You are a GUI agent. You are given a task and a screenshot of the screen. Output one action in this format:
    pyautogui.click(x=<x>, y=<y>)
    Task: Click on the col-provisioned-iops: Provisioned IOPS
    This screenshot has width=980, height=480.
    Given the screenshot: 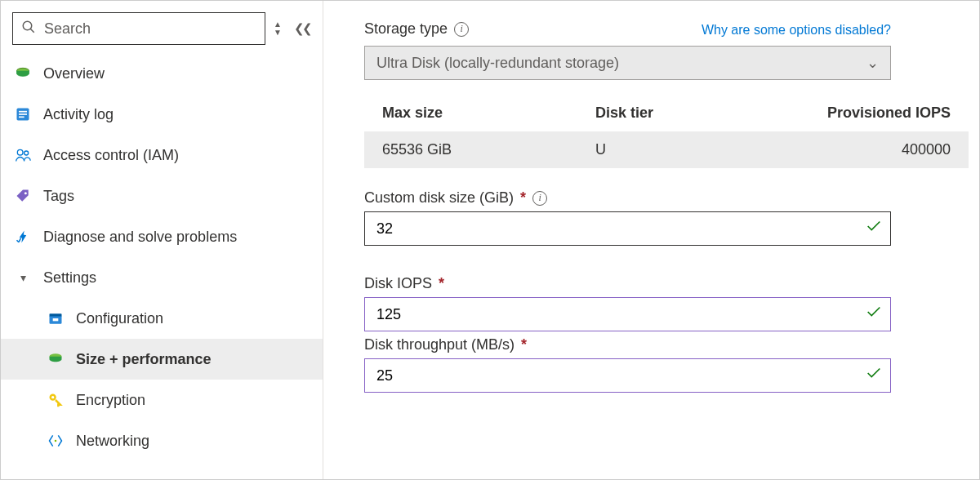 What is the action you would take?
    pyautogui.click(x=862, y=113)
    